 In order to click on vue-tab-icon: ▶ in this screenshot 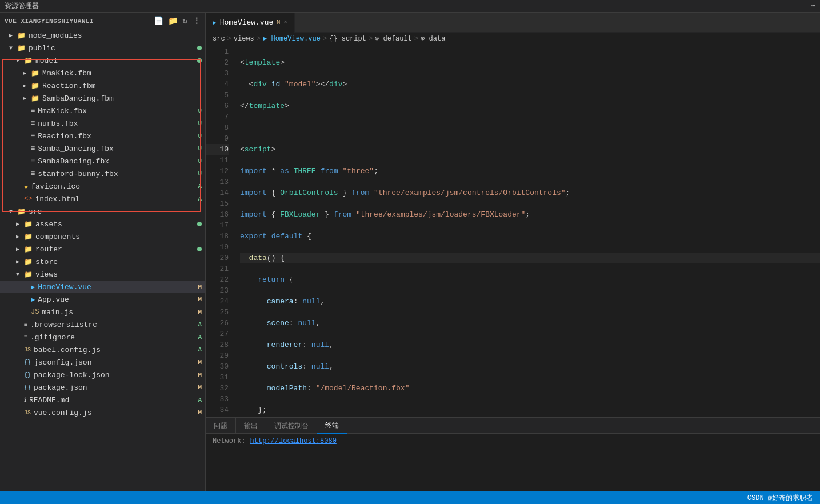, I will do `click(215, 23)`.